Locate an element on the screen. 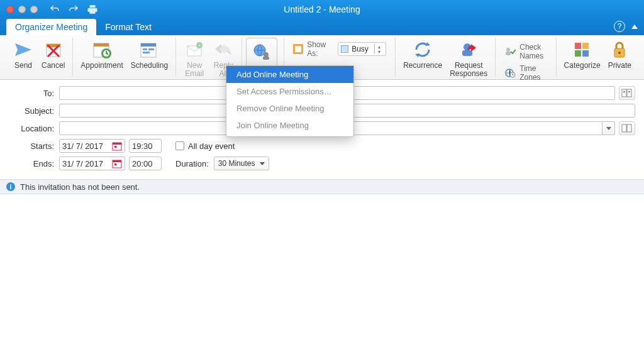 The width and height of the screenshot is (644, 347). all-day-label: All day event is located at coordinates (211, 146).